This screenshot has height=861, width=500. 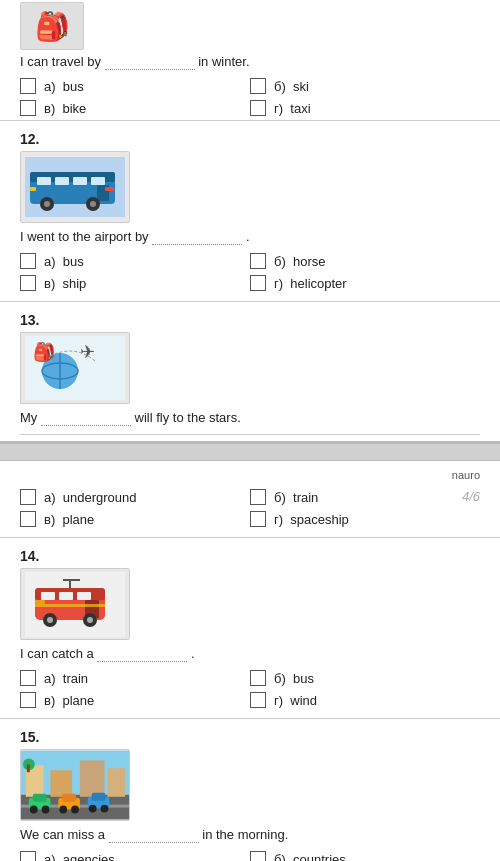 I want to click on option-item: a) train, so click(x=135, y=678).